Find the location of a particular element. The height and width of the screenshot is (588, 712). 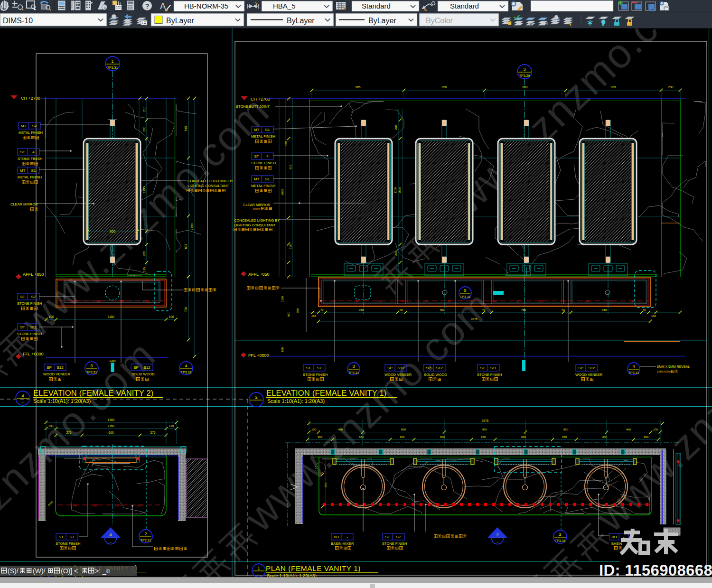

svg-text: S2 is located at coordinates (35, 126).